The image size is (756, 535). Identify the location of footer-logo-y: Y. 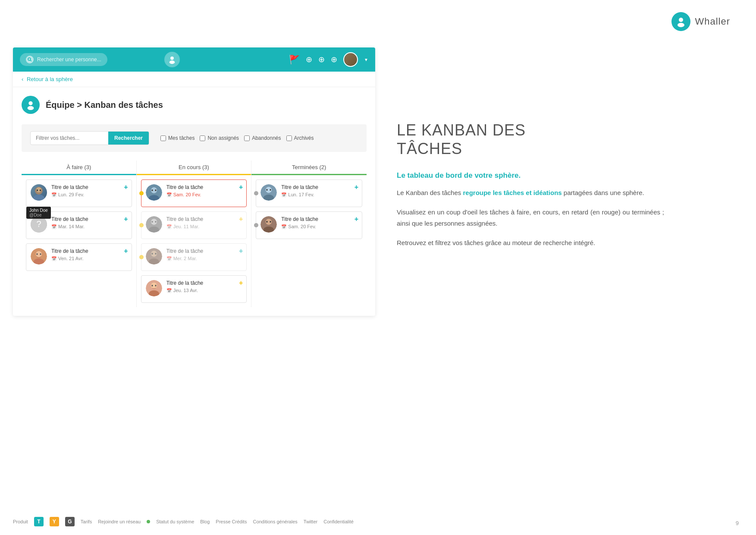
(54, 522).